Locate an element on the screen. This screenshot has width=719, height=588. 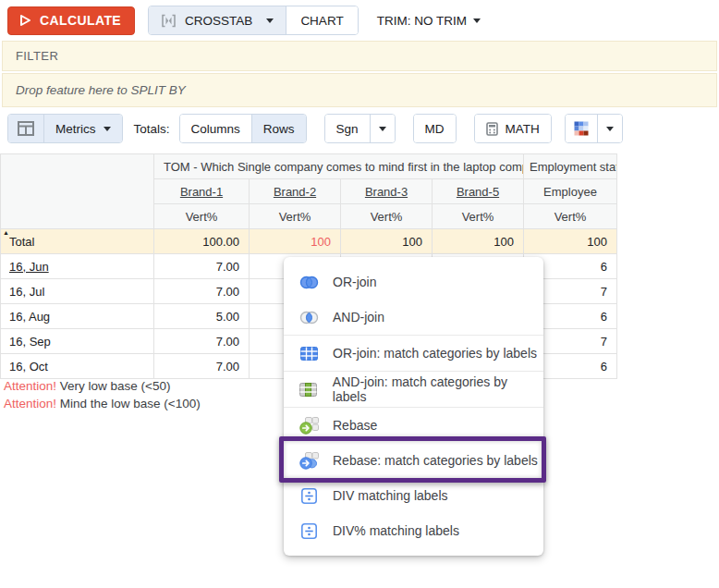
split-by-drop-zone: Drop feature here to SPLIT BY is located at coordinates (360, 91).